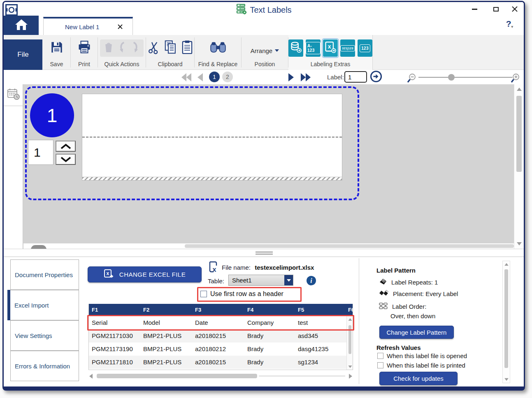 This screenshot has width=532, height=398. I want to click on check-for-updates-button: Check for updates, so click(418, 378).